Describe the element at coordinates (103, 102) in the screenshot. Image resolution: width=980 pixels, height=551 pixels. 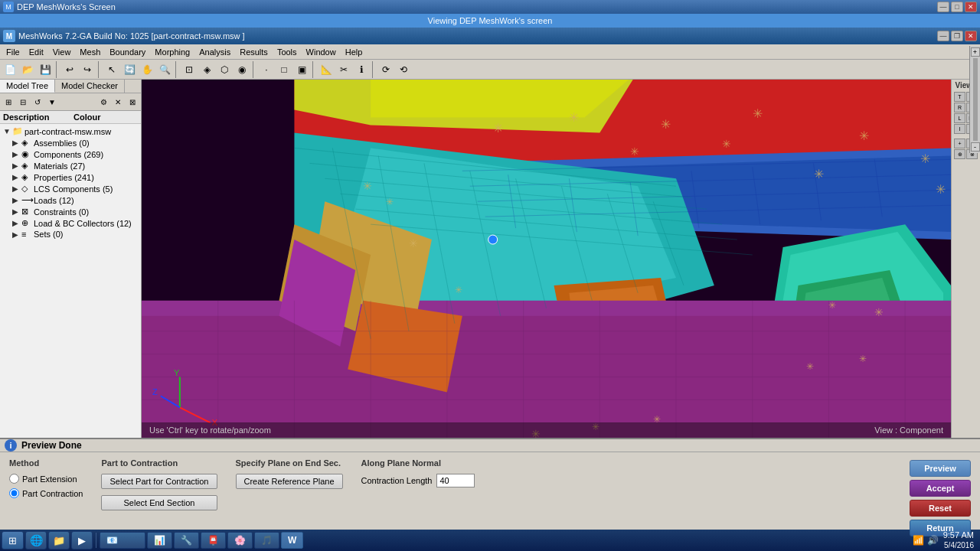
I see `panel-settings: ⚙` at that location.